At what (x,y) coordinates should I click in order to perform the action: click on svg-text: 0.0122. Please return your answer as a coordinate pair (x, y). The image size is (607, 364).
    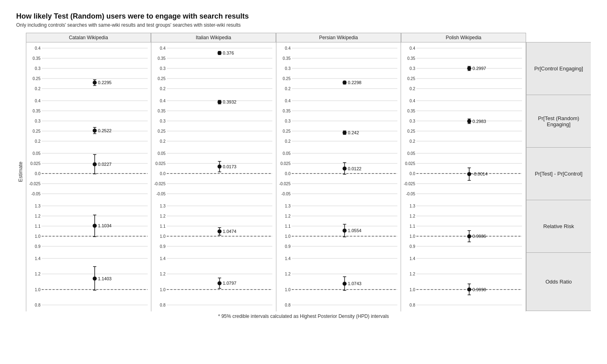
    Looking at the image, I should click on (354, 169).